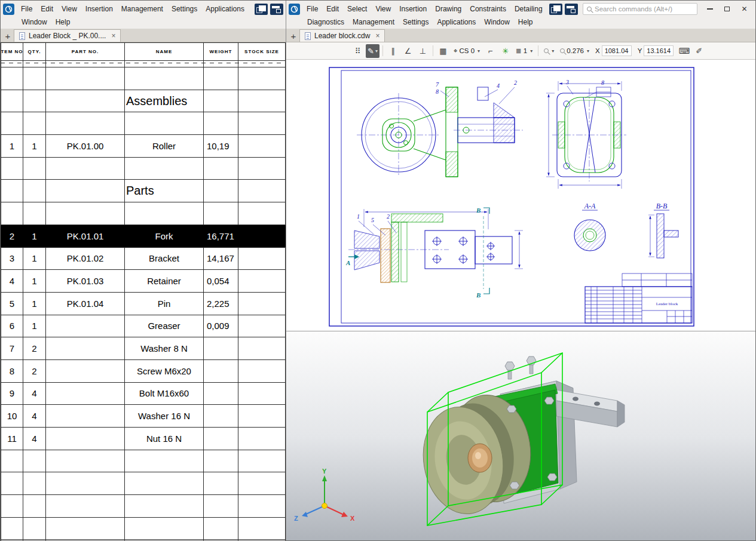  I want to click on cursor-x-field: X 1081.04, so click(613, 51).